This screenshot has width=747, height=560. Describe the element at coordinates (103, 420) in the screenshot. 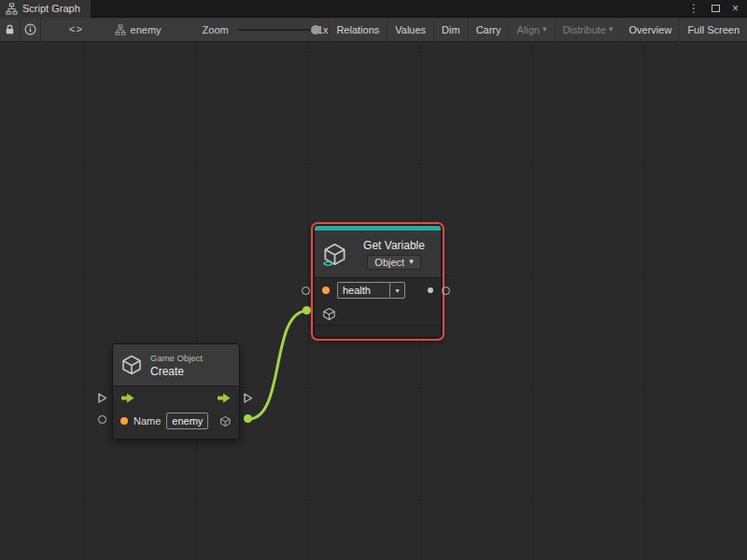

I see `create-name-input-port` at that location.